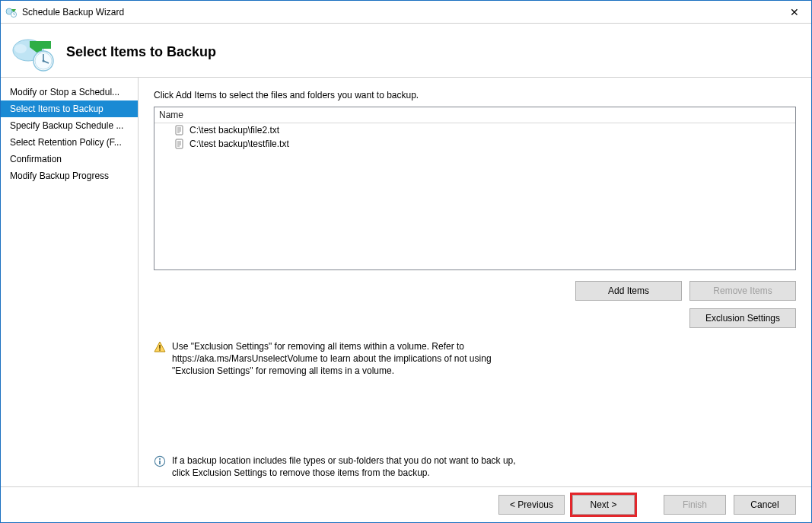 Image resolution: width=812 pixels, height=523 pixels. I want to click on remove-items-button: Remove Items, so click(743, 291).